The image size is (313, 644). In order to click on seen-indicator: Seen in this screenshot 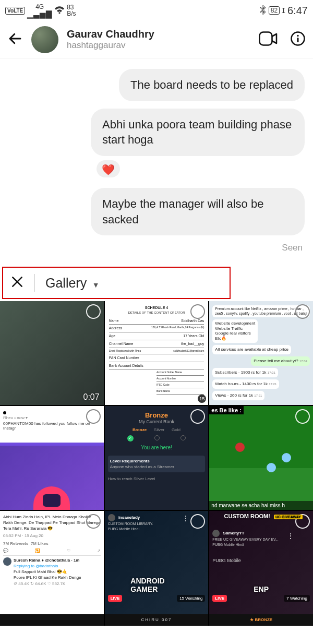, I will do `click(156, 248)`.